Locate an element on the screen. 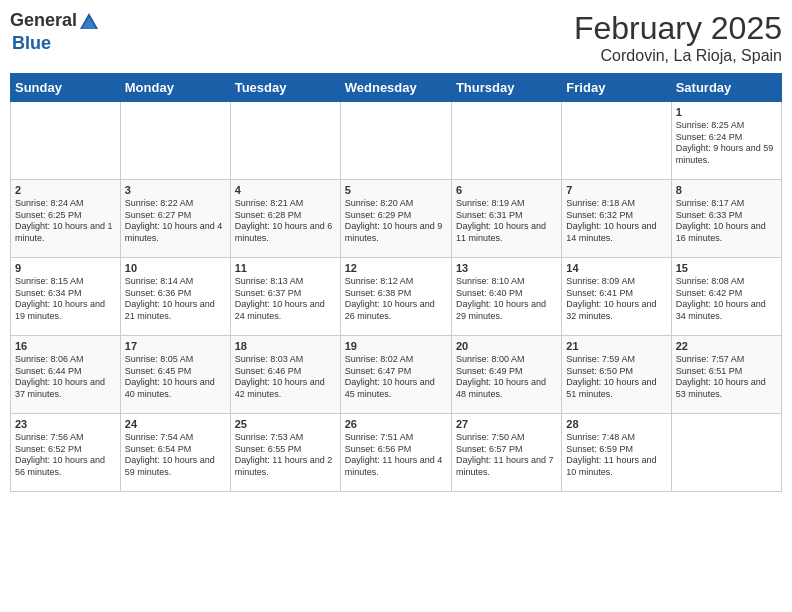 This screenshot has height=612, width=792. calendar-cell-10: 5Sunrise: 8:20 AM Sunset: 6:29 PM Daylig… is located at coordinates (396, 219).